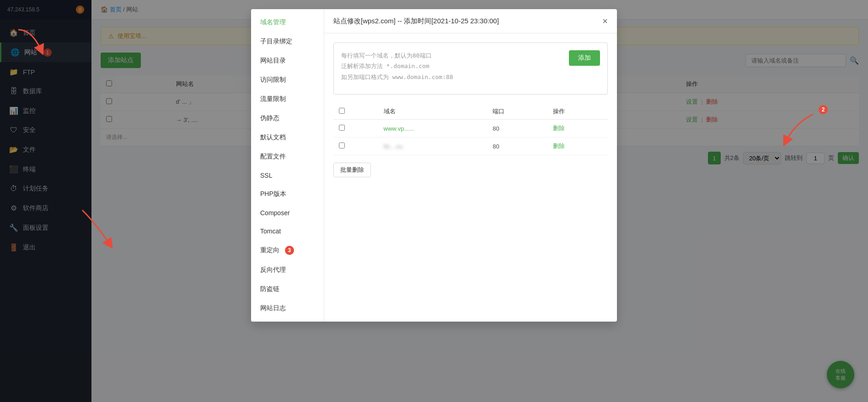 The image size is (868, 402). I want to click on modal-item-log: 网站日志, so click(287, 308).